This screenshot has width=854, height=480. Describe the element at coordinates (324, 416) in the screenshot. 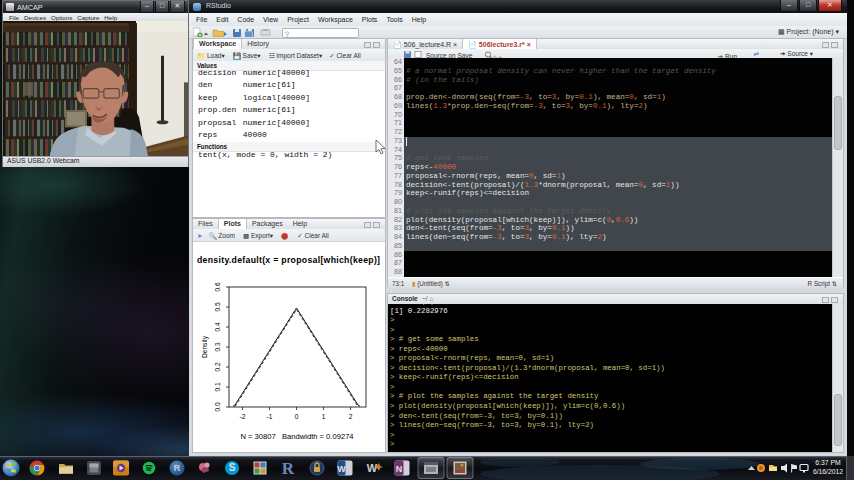

I see `svg-text: 1` at that location.